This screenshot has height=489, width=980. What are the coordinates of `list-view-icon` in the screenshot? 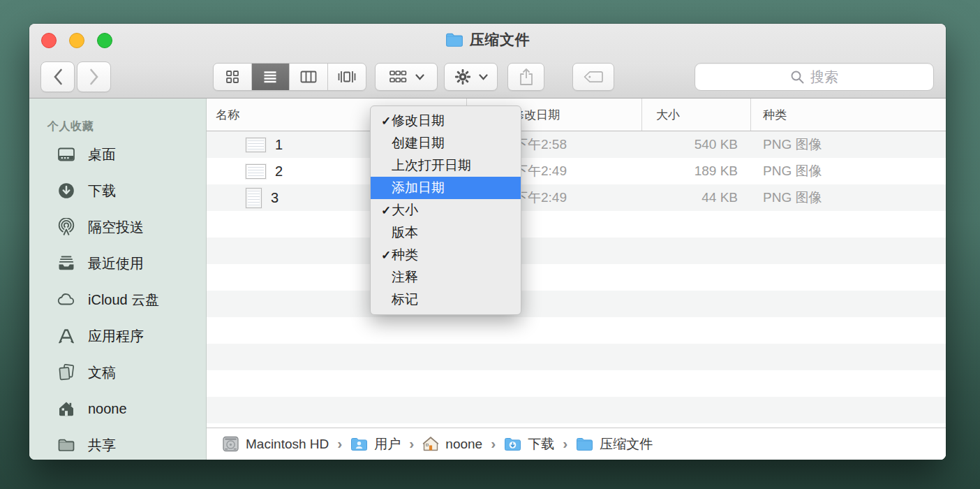 It's located at (270, 77).